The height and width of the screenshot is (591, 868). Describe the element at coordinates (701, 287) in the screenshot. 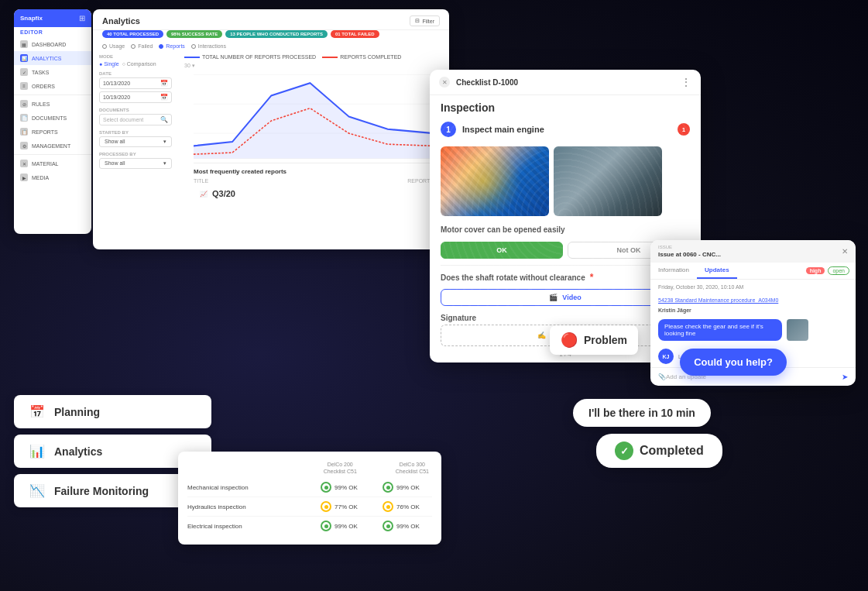

I see `issue-date: Friday, October 30, 2020, 10:10 AM` at that location.